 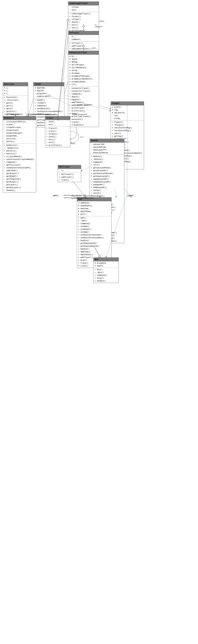 What do you see at coordinates (49, 84) in the screenshot?
I see `CISAP-title: CISAP` at bounding box center [49, 84].